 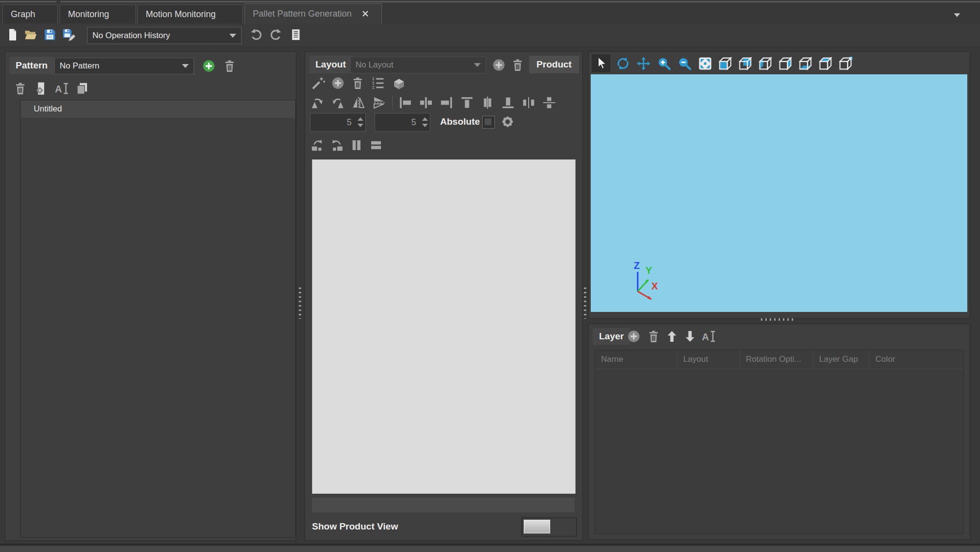 I want to click on toggle-knob, so click(x=537, y=527).